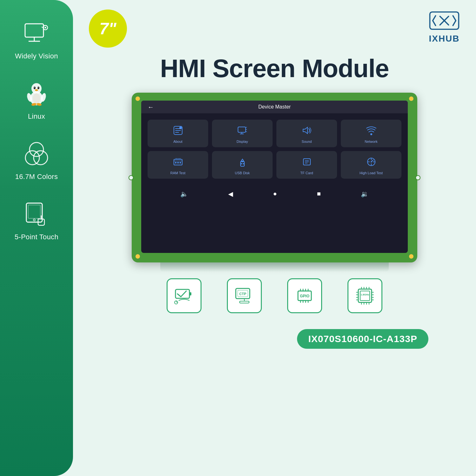 This screenshot has height=476, width=476. What do you see at coordinates (244, 296) in the screenshot?
I see `ctp-icon-box: CTP` at bounding box center [244, 296].